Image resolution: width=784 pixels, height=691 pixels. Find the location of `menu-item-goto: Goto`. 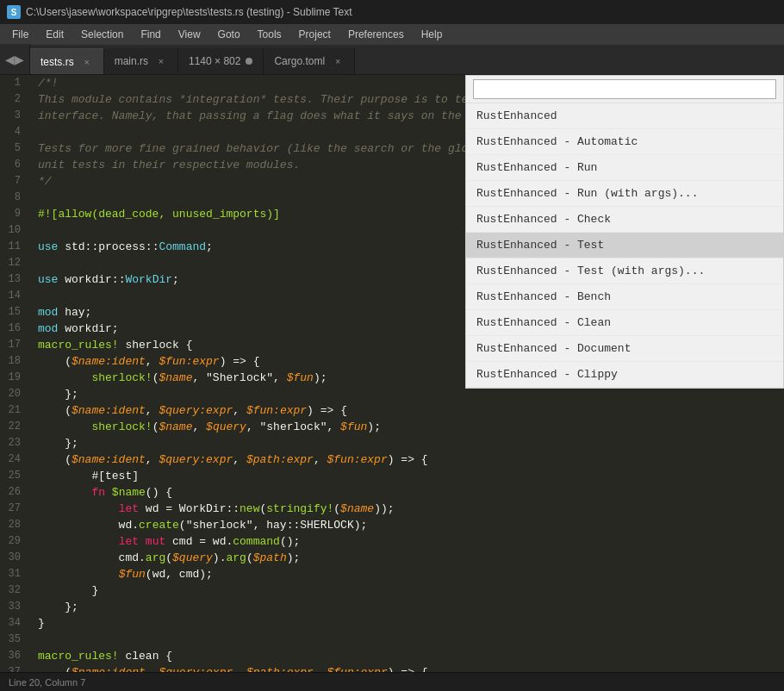

menu-item-goto: Goto is located at coordinates (229, 34).